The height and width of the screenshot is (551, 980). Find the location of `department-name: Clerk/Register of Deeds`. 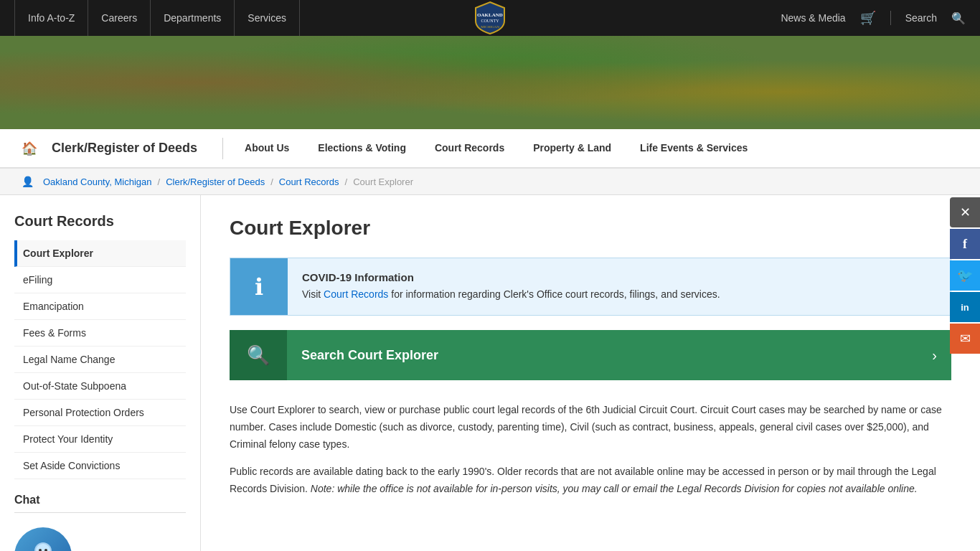

department-name: Clerk/Register of Deeds is located at coordinates (125, 148).